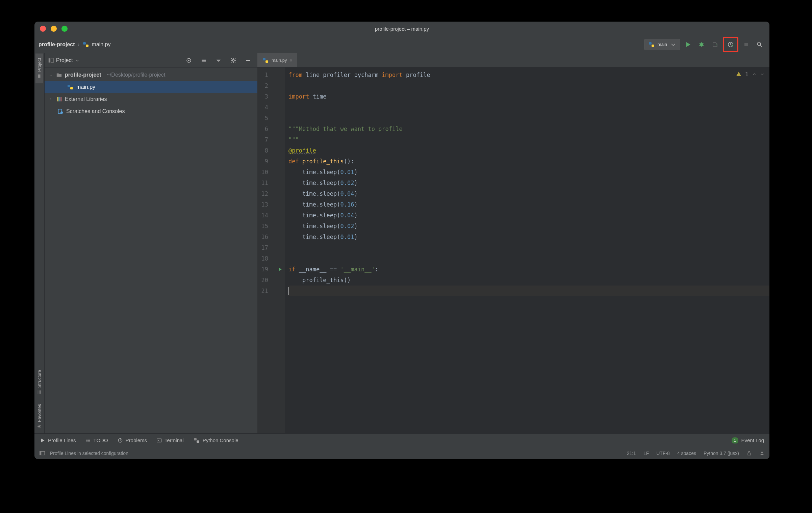 The image size is (812, 513). I want to click on tree-file-label: main.py, so click(86, 87).